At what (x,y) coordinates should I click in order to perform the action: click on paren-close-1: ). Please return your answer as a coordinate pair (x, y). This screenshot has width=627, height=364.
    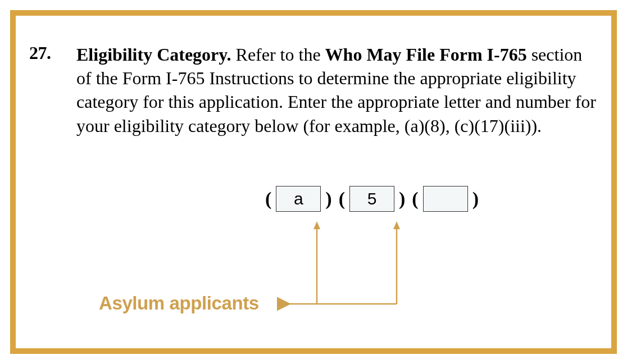
    Looking at the image, I should click on (328, 199).